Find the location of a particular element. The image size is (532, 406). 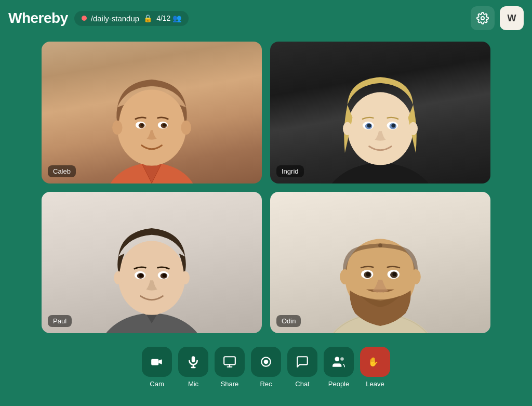

share-button: Share is located at coordinates (230, 367).